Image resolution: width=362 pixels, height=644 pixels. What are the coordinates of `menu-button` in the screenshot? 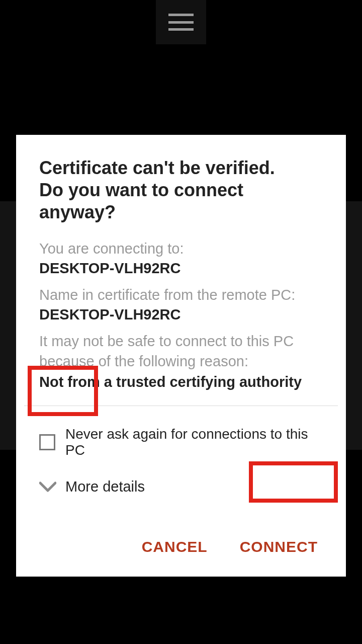 It's located at (181, 22).